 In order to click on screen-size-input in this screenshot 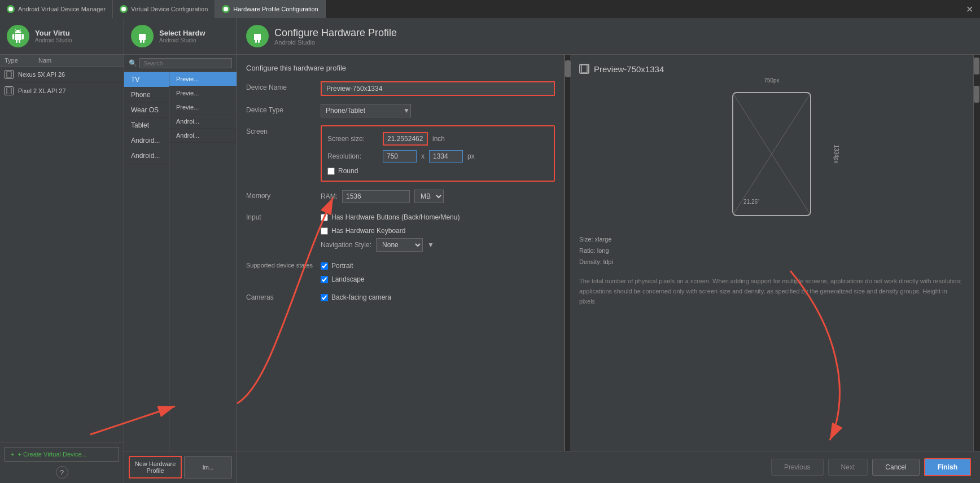, I will do `click(405, 139)`.